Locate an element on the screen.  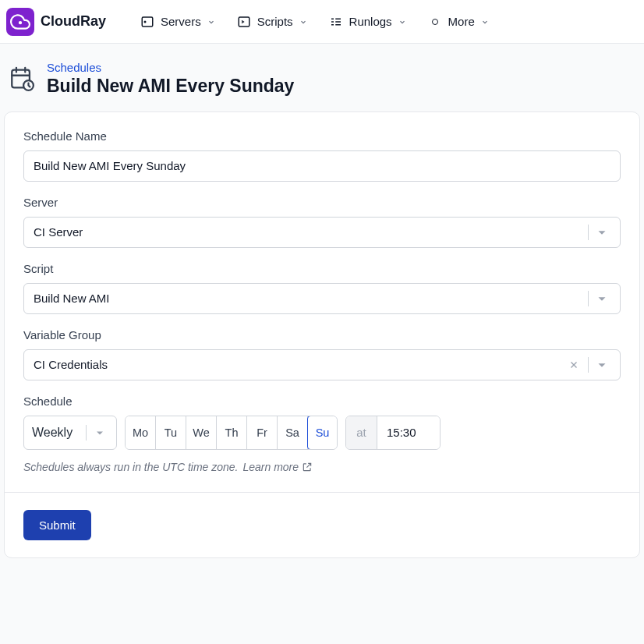
clear-icon is located at coordinates (574, 365).